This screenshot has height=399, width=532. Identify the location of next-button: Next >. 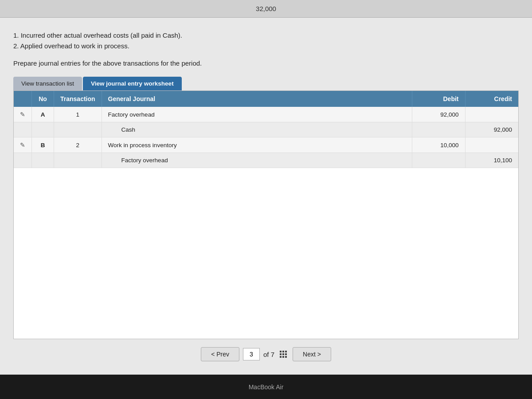
(312, 354).